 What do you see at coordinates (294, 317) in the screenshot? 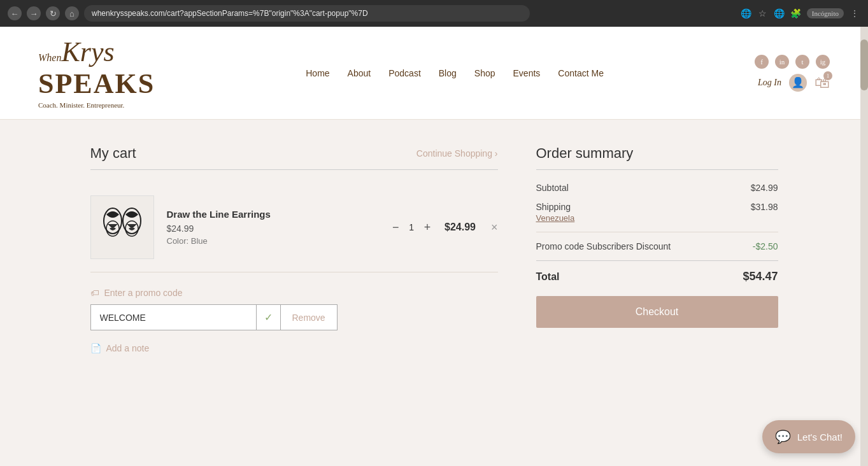
I see `promo-input-row: ✓ Remove` at bounding box center [294, 317].